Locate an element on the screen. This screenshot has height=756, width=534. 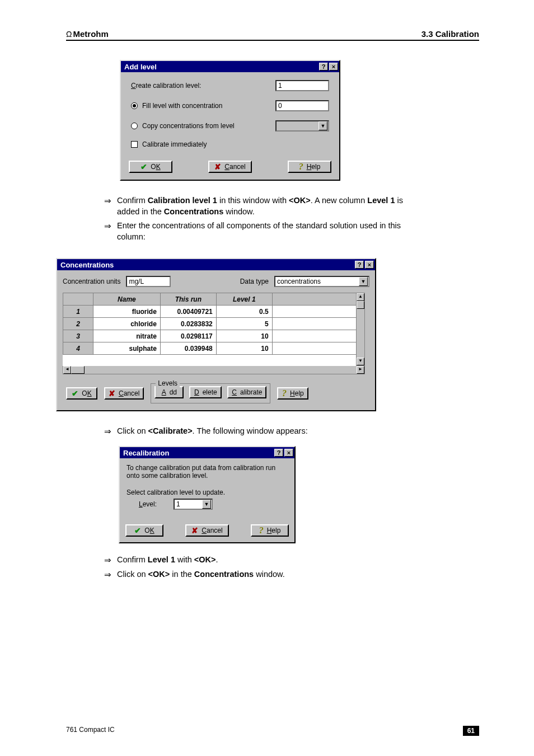
dialog-add-level: Add level ? × Create calibration level: … is located at coordinates (230, 120).